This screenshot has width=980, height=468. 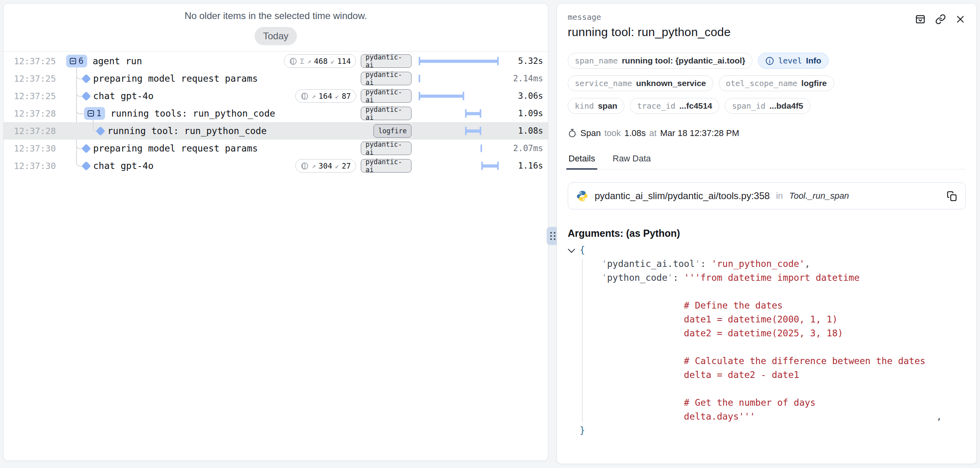 What do you see at coordinates (276, 79) in the screenshot?
I see `trace-row: 12:37:25preparing model request paramspy…` at bounding box center [276, 79].